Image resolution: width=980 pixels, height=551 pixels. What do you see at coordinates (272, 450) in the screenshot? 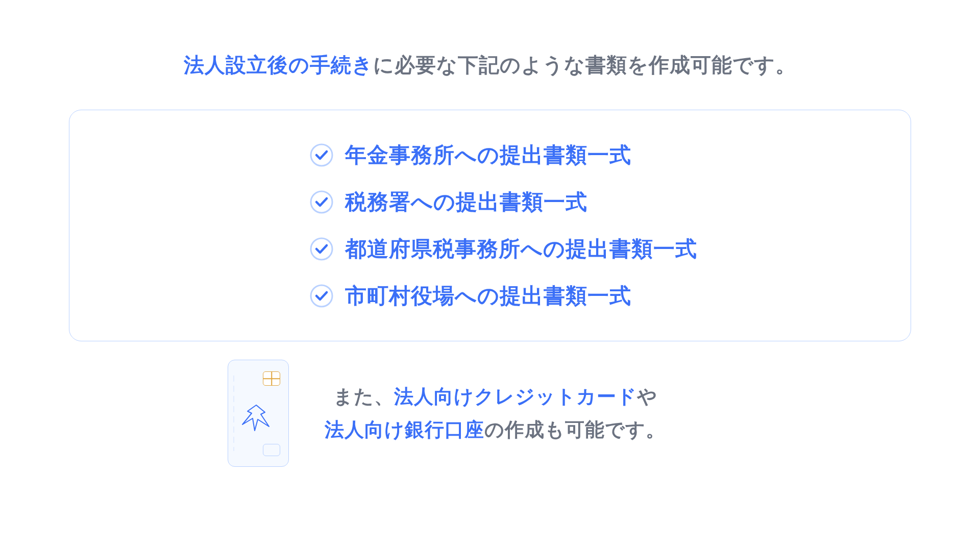
I see `card-small-rect` at bounding box center [272, 450].